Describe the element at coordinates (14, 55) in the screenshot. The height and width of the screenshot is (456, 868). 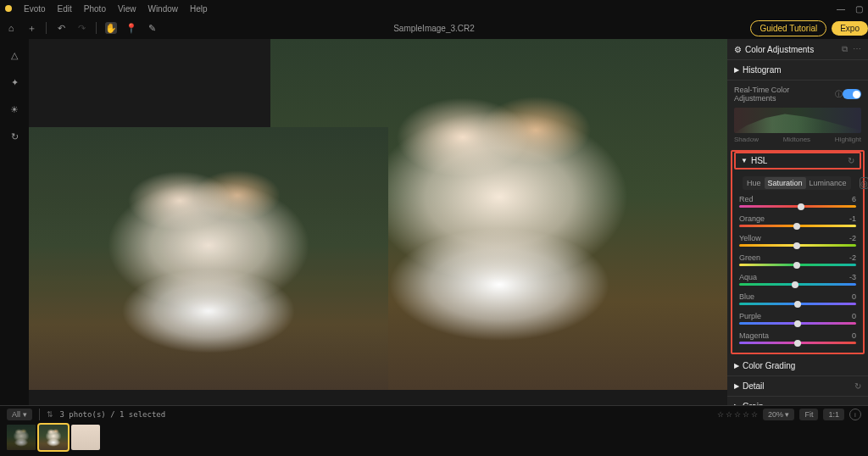
I see `triangle-tool-icon: △` at that location.